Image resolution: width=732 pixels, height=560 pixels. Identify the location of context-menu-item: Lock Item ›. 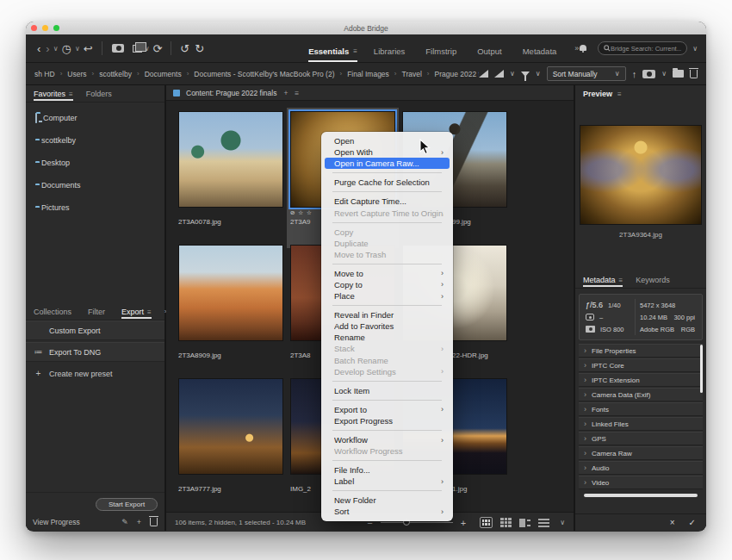
(388, 391).